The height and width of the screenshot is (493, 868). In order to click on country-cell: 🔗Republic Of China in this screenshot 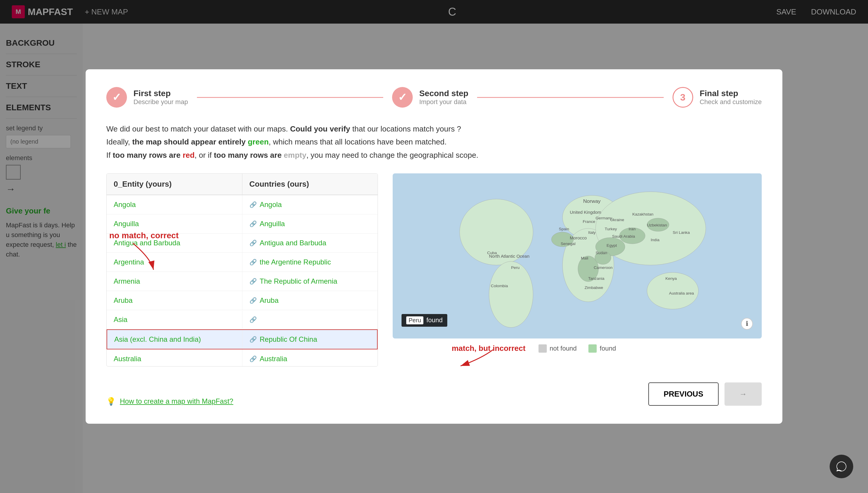, I will do `click(310, 339)`.